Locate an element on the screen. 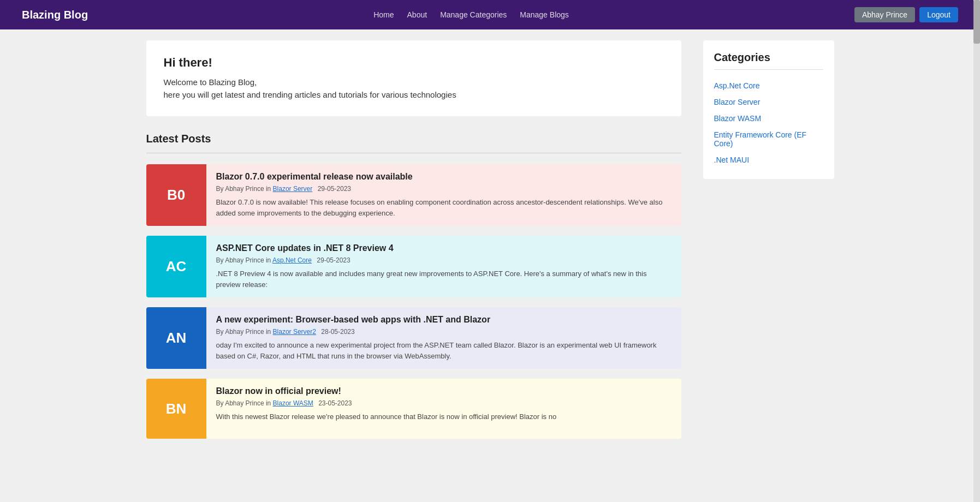  posts-divider is located at coordinates (414, 153).